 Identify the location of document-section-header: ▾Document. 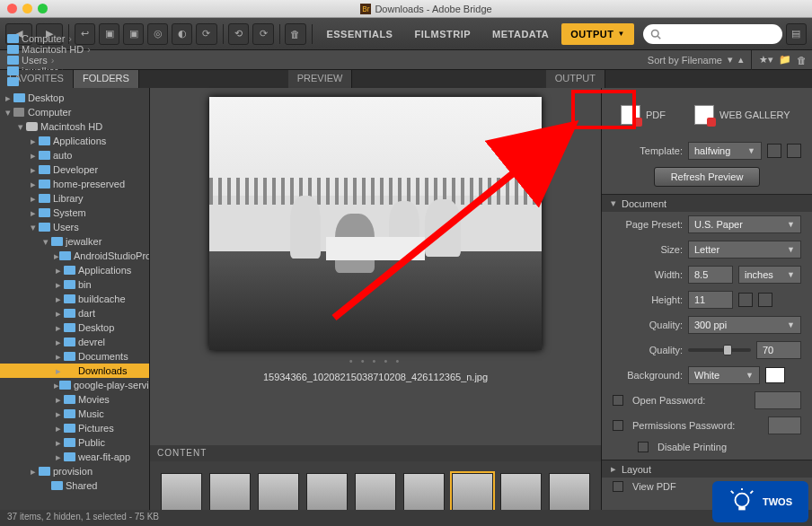
(707, 203).